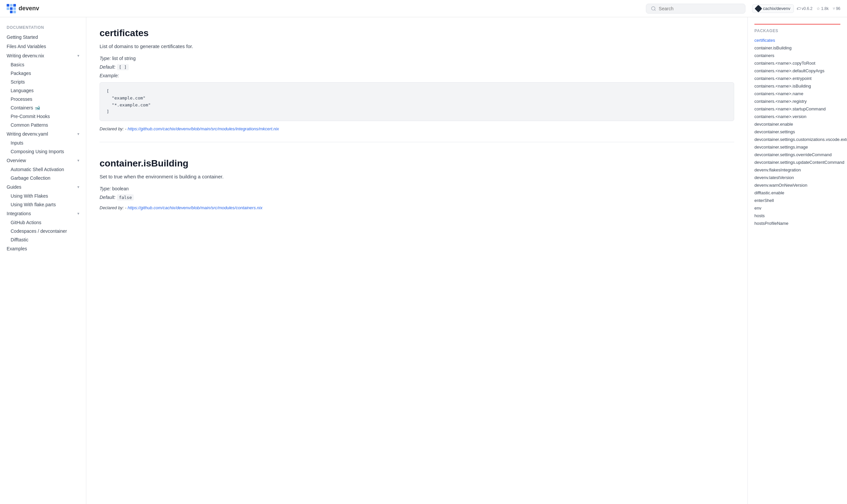 This screenshot has width=847, height=504. What do you see at coordinates (43, 240) in the screenshot?
I see `sidebar-item-difftastic: Difftastic` at bounding box center [43, 240].